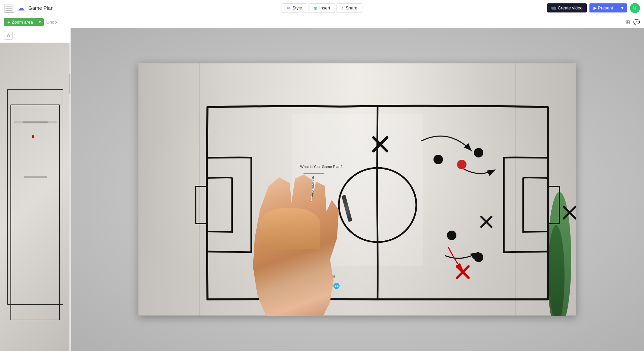  What do you see at coordinates (322, 8) in the screenshot?
I see `toolbar-center: ✏ Style ⊕ Insert ↑ Share` at bounding box center [322, 8].